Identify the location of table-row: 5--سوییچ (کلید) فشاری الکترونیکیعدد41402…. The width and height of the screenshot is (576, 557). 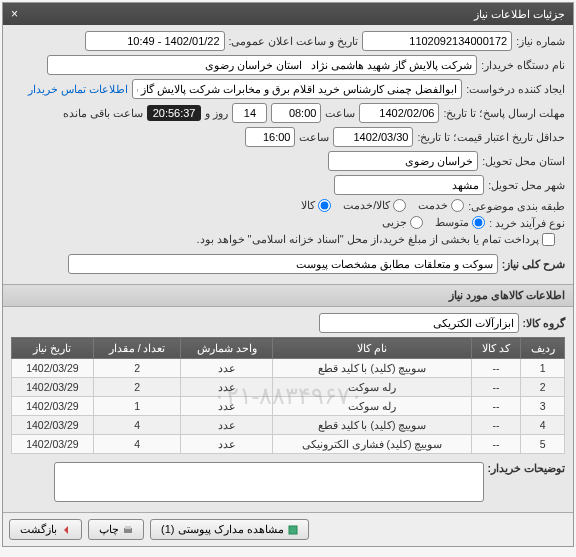
(288, 444).